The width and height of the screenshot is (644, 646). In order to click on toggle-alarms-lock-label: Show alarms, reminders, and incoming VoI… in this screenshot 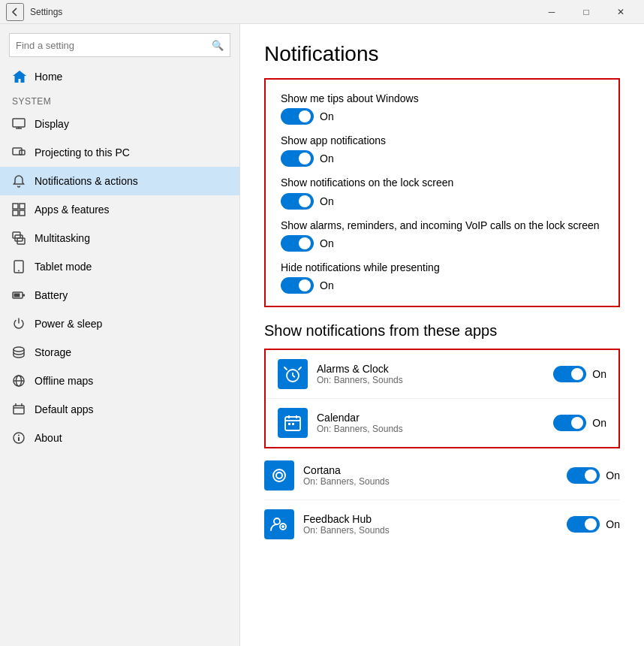, I will do `click(442, 225)`.